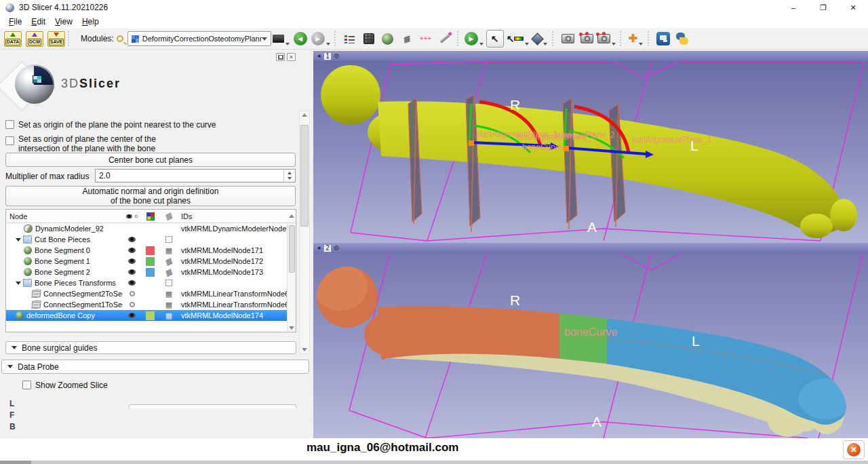 The height and width of the screenshot is (464, 868). What do you see at coordinates (336, 56) in the screenshot?
I see `view1-settings-gear-icon: ⚙` at bounding box center [336, 56].